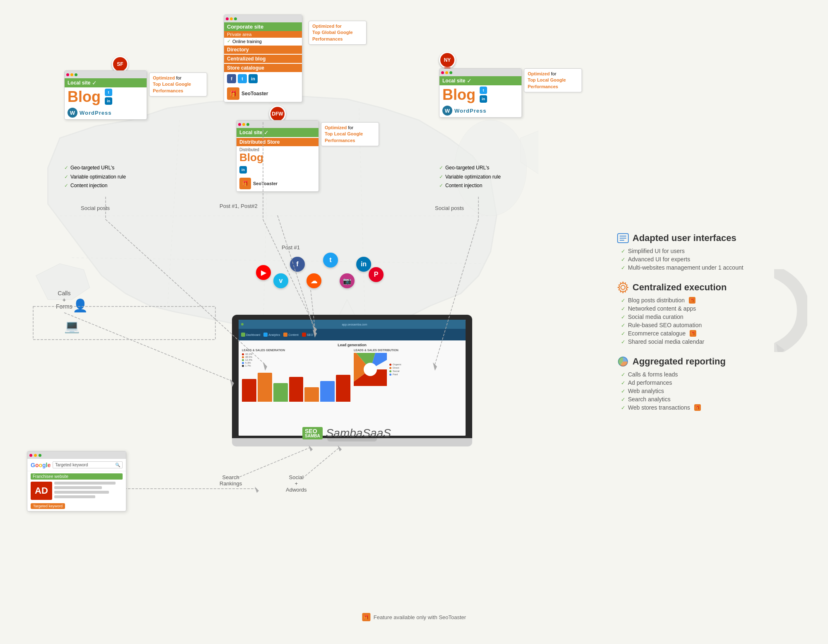  Describe the element at coordinates (251, 133) in the screenshot. I see `dfw-site-title: Local site` at that location.